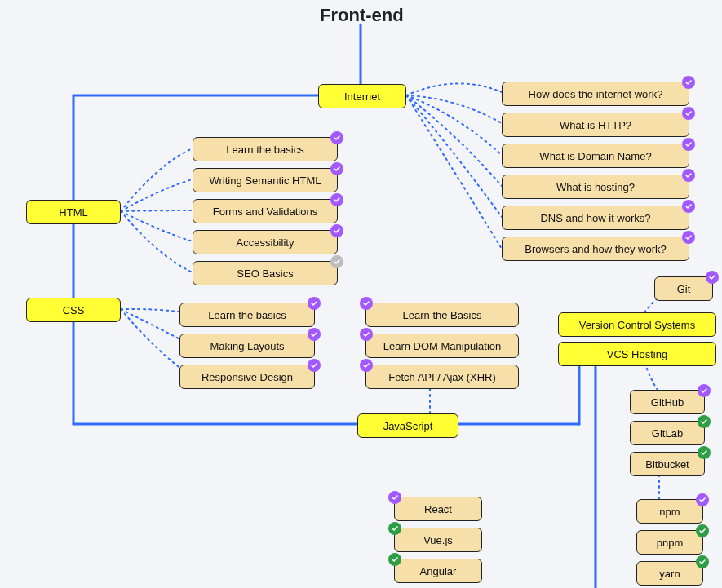 The width and height of the screenshot is (722, 588). I want to click on node-git: Git, so click(684, 289).